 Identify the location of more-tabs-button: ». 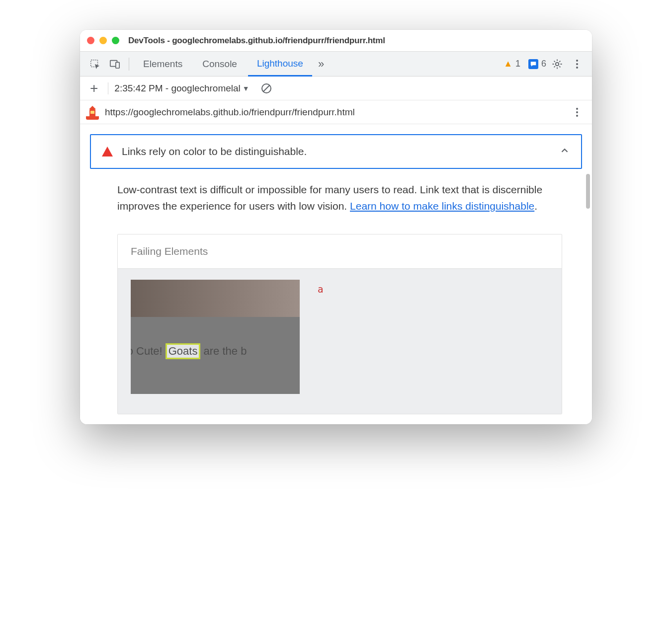
(321, 64).